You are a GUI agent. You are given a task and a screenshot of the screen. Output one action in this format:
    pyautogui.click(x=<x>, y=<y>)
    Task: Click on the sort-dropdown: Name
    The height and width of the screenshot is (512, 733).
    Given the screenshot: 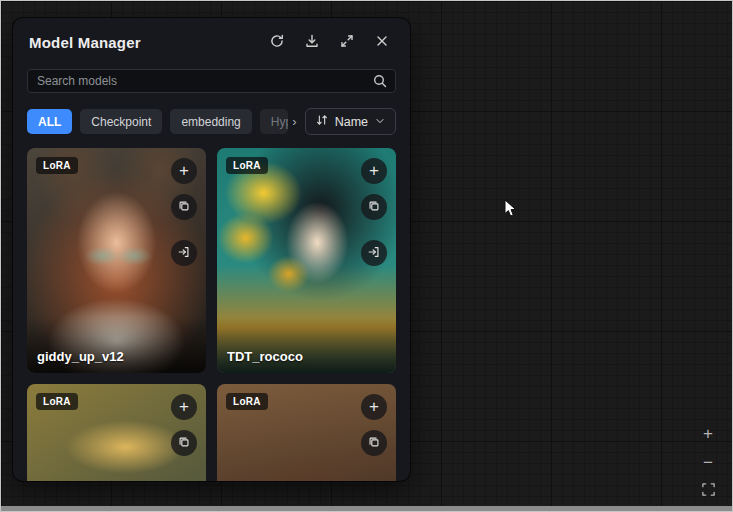 What is the action you would take?
    pyautogui.click(x=350, y=122)
    